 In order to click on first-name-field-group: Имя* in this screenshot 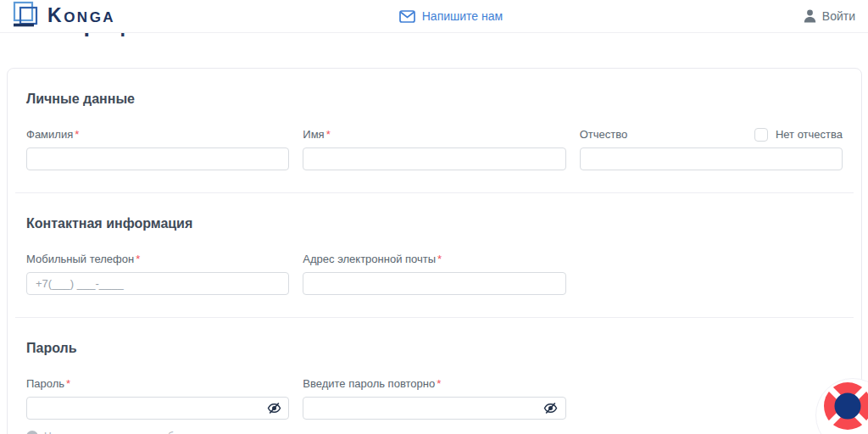, I will do `click(434, 149)`.